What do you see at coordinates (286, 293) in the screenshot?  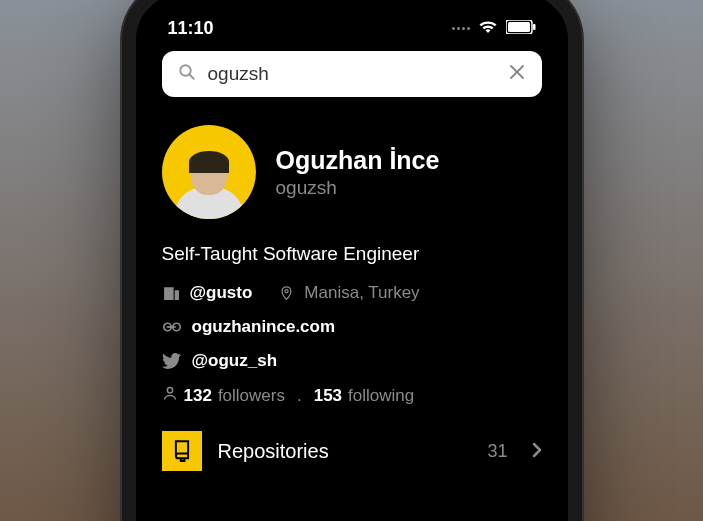 I see `location-icon` at bounding box center [286, 293].